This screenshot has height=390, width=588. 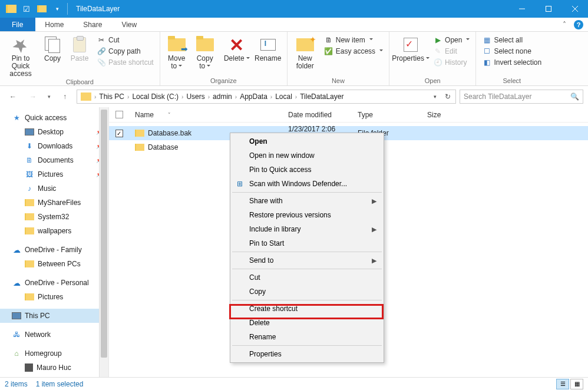 I want to click on ctx-create-shortcut: Create shortcut, so click(x=307, y=309).